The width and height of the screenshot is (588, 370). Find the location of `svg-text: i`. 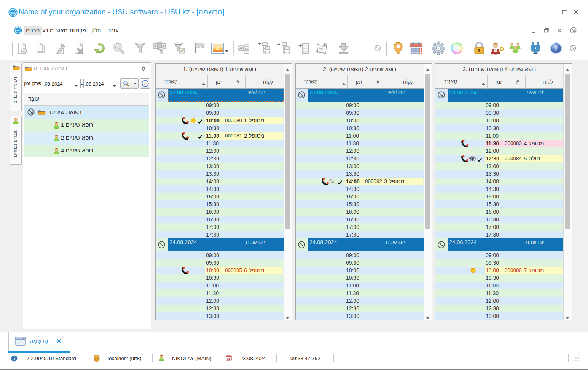

svg-text: i is located at coordinates (556, 49).